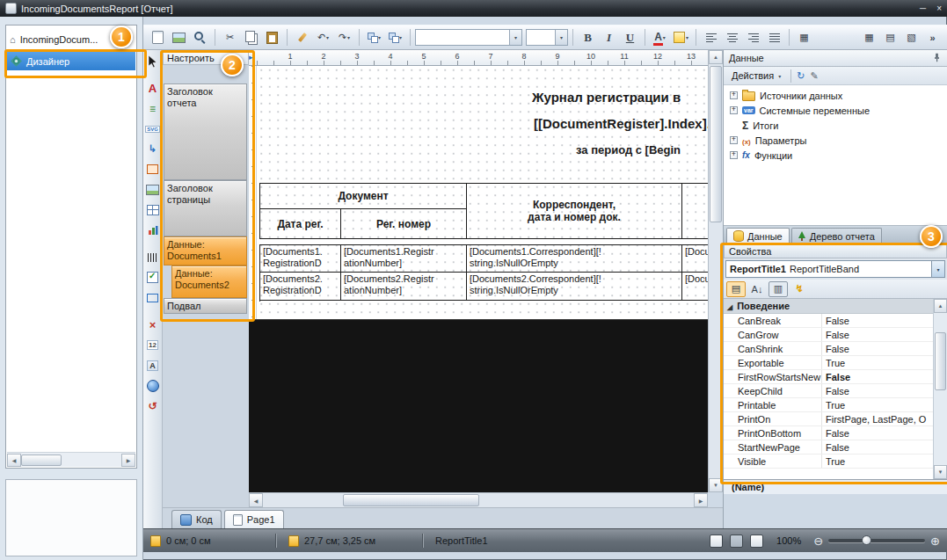 The width and height of the screenshot is (947, 560). I want to click on header-cell-reg-date: Дата рег., so click(301, 224).